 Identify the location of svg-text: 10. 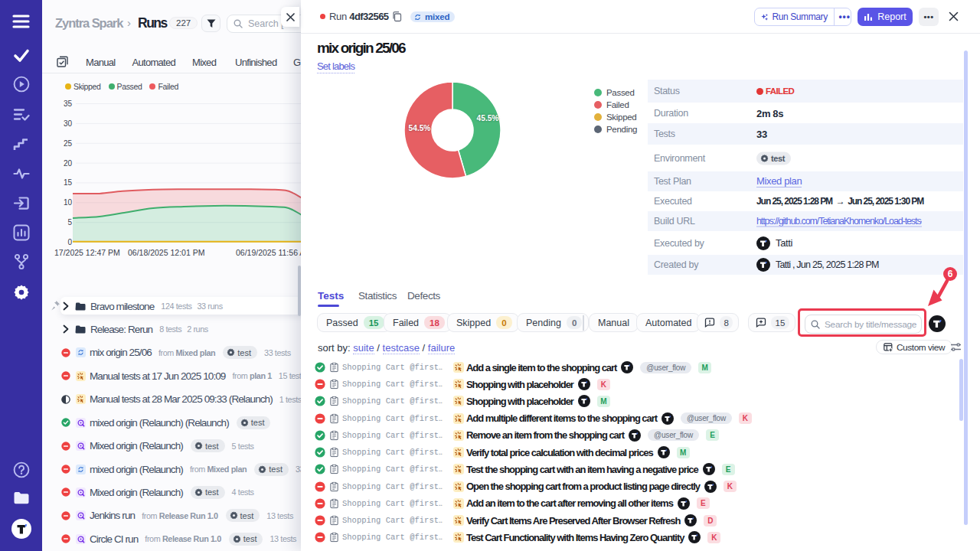
(68, 202).